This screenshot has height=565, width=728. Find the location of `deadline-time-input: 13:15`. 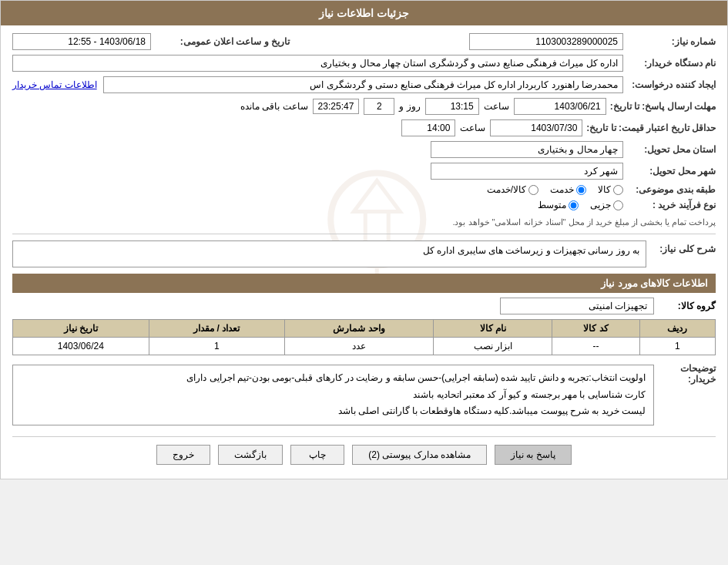

deadline-time-input: 13:15 is located at coordinates (452, 106).